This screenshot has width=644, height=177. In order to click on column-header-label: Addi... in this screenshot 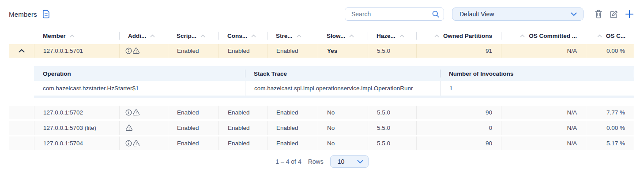, I will do `click(137, 36)`.